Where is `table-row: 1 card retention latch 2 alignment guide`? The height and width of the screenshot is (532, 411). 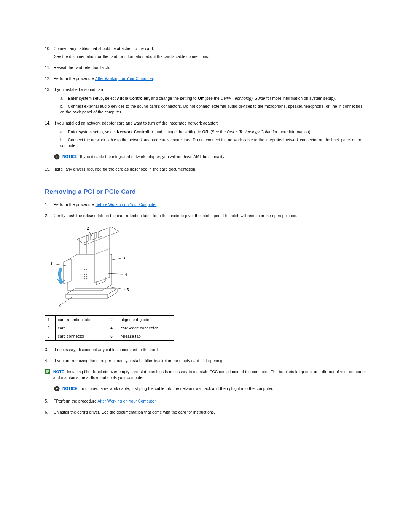 table-row: 1 card retention latch 2 alignment guide is located at coordinates (110, 320).